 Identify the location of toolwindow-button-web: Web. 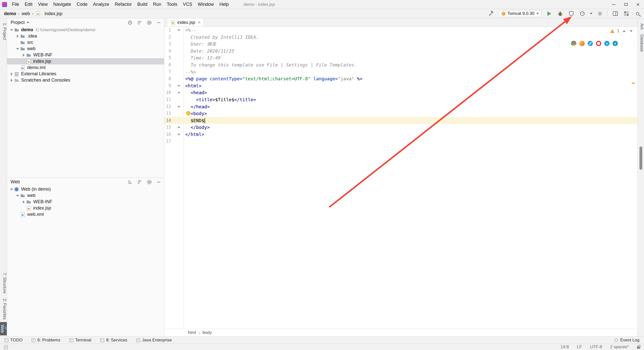
(4, 329).